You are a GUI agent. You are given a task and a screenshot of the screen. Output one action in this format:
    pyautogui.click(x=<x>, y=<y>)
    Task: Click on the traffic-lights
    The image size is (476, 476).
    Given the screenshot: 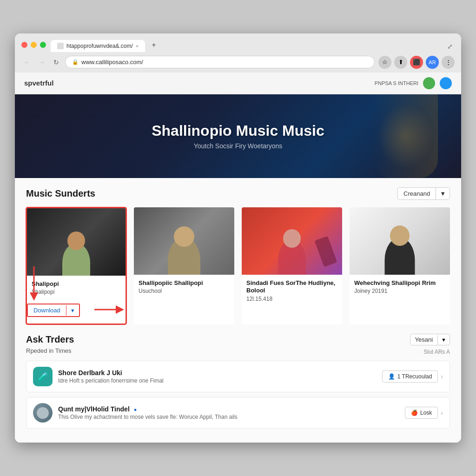 What is the action you would take?
    pyautogui.click(x=33, y=45)
    